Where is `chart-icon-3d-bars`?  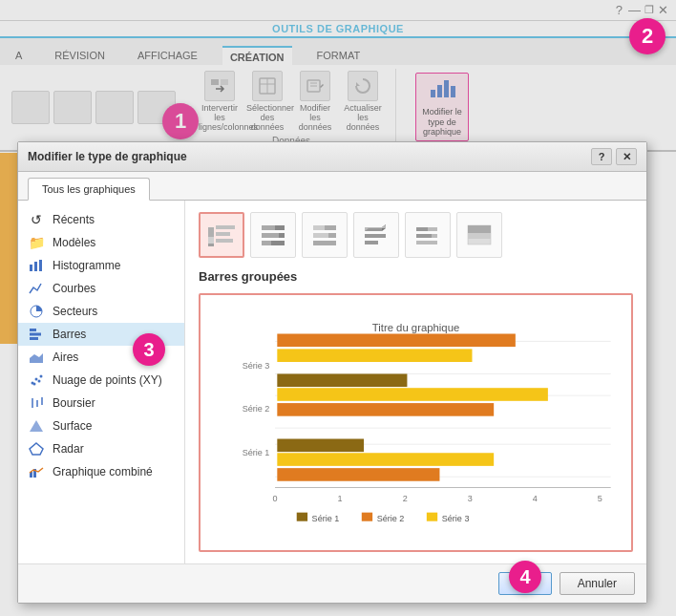 chart-icon-3d-bars is located at coordinates (376, 235).